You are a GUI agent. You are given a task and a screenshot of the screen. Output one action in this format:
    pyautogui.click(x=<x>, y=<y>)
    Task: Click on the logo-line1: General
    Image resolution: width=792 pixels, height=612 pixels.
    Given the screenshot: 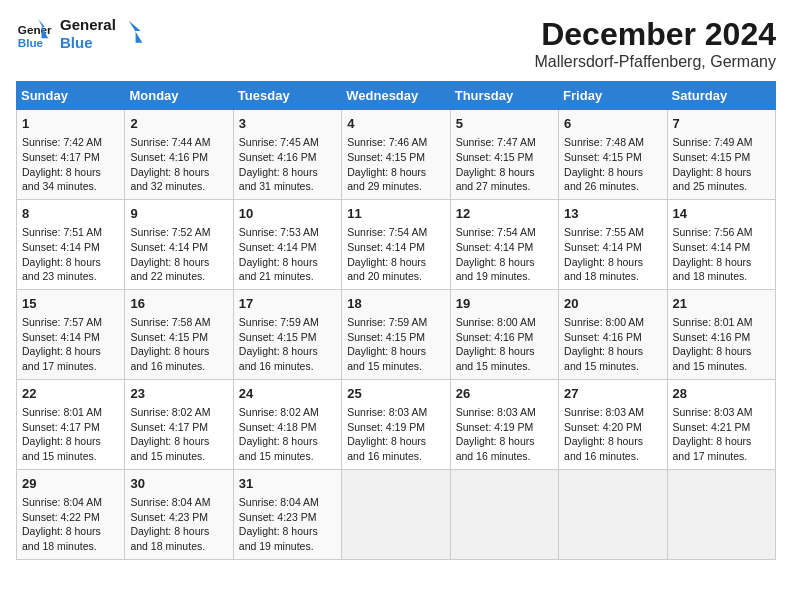 What is the action you would take?
    pyautogui.click(x=88, y=25)
    